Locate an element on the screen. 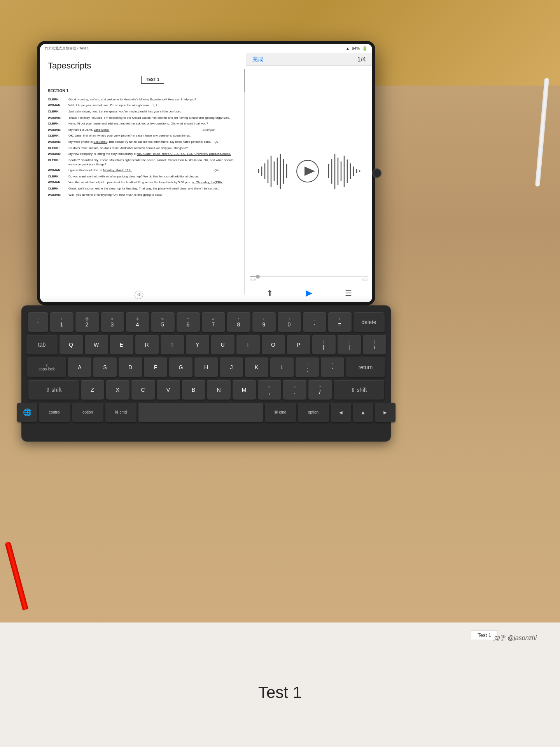 This screenshot has height=747, width=560. key-0: ) 0 is located at coordinates (289, 322).